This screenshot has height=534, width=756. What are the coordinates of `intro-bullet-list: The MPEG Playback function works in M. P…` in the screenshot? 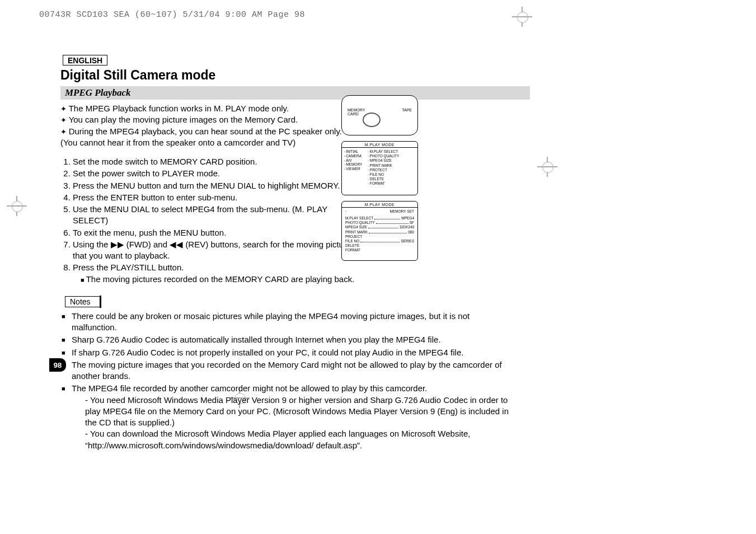 It's located at (206, 125).